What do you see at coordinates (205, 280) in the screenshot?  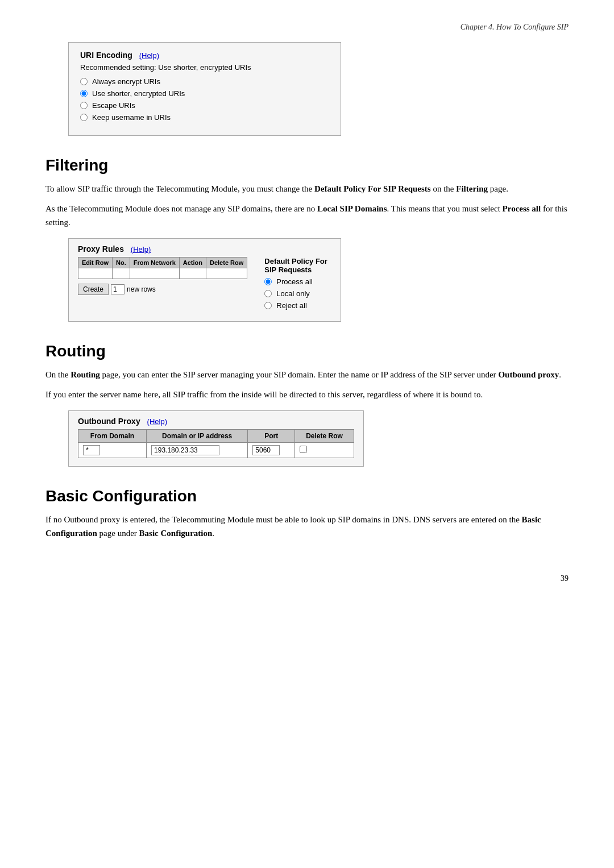 I see `proxy-rules-box: Proxy Rules (Help) Edit Row No. From Net…` at bounding box center [205, 280].